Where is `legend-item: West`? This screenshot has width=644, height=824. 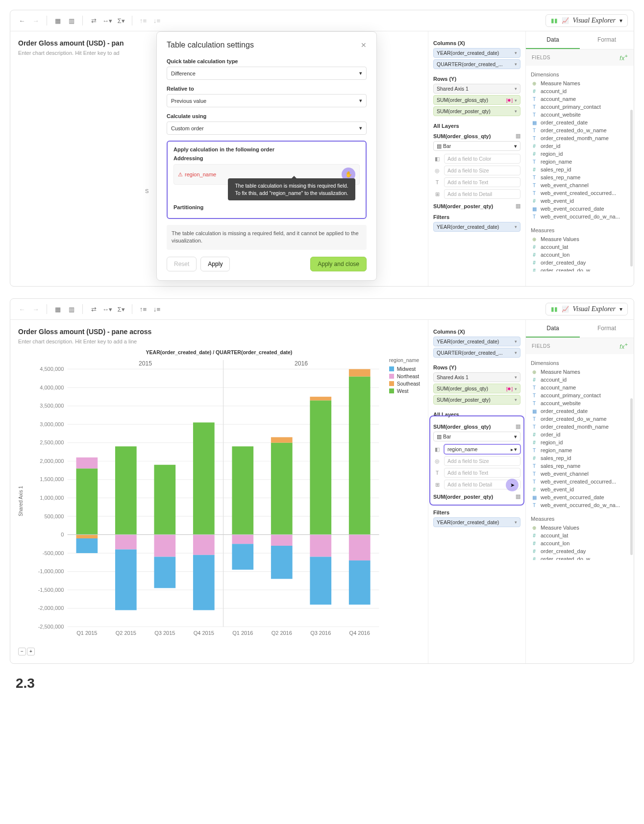
legend-item: West is located at coordinates (405, 391).